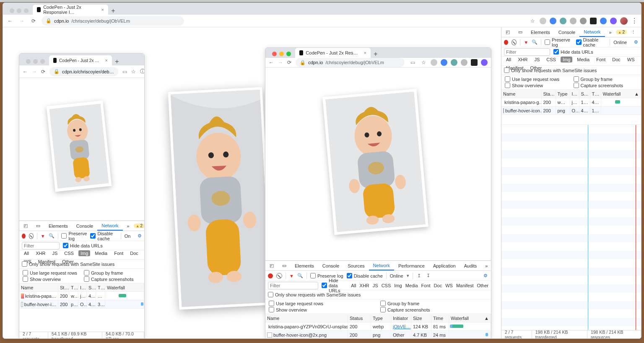 The width and height of the screenshot is (644, 343). What do you see at coordinates (40, 253) in the screenshot?
I see `type-xhr: XHR` at bounding box center [40, 253].